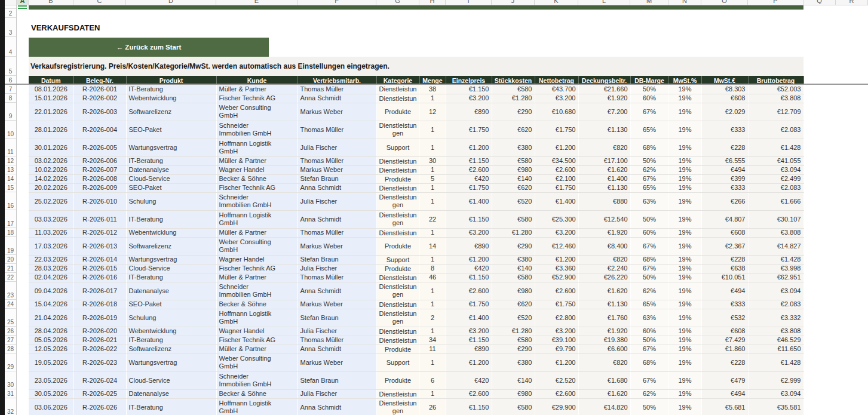 This screenshot has width=868, height=415. I want to click on cell-kunde: Müller & Partner, so click(257, 233).